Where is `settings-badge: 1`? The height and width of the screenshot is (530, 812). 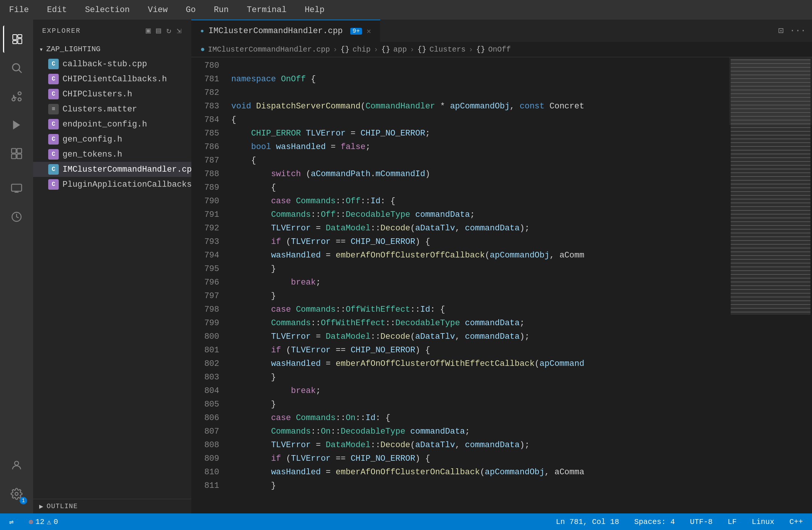
settings-badge: 1 is located at coordinates (23, 501).